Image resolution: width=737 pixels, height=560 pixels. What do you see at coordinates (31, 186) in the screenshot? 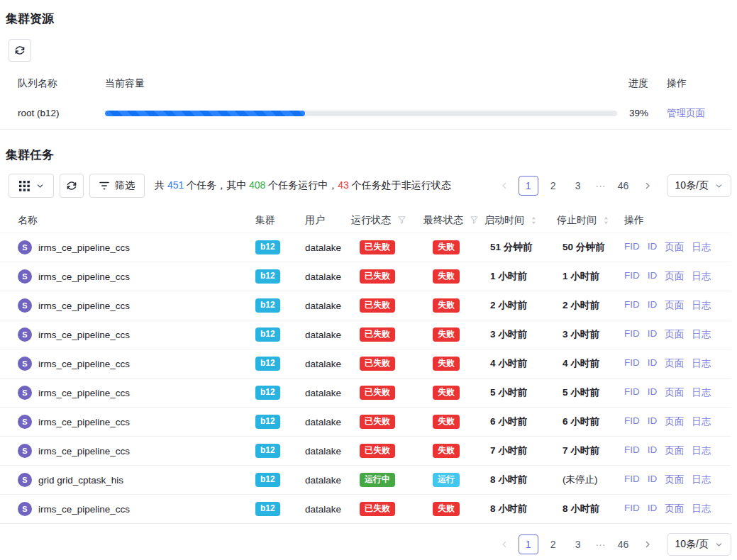
I see `column-settings-dropdown-button` at bounding box center [31, 186].